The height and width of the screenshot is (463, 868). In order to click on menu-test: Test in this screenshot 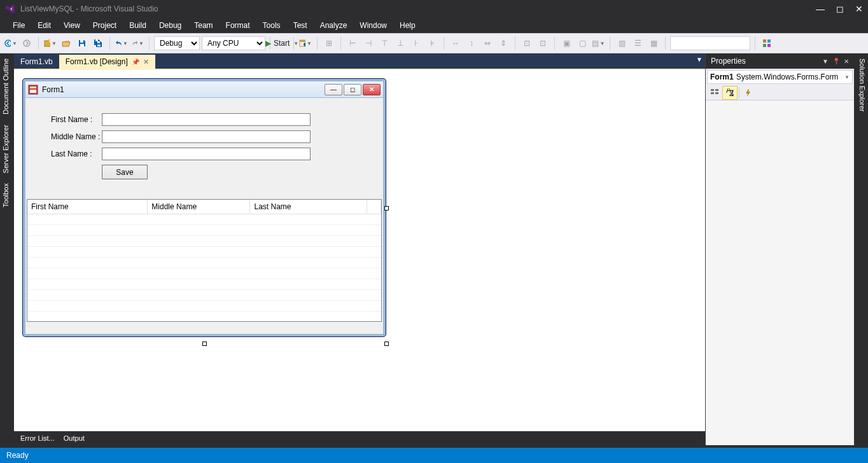, I will do `click(300, 25)`.